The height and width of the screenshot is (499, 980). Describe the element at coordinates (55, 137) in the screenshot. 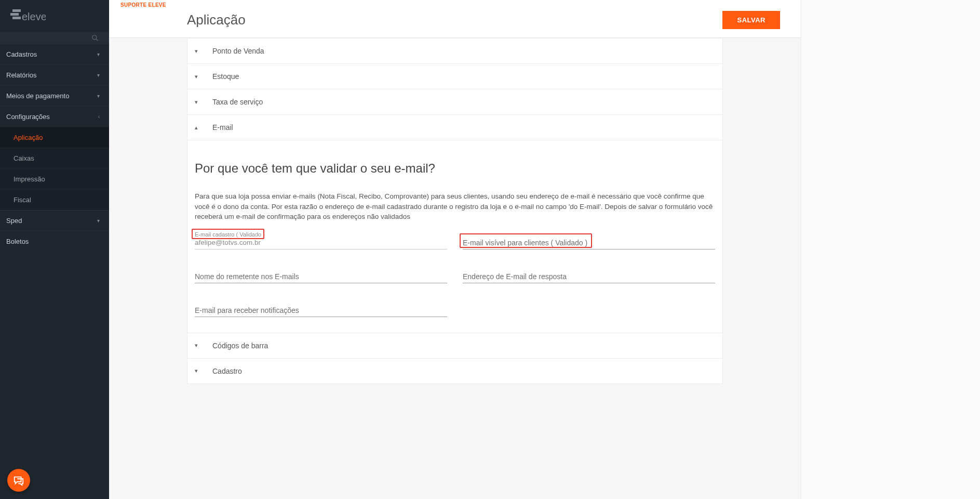

I see `sidebar-sub-aplicacao: Aplicação` at that location.